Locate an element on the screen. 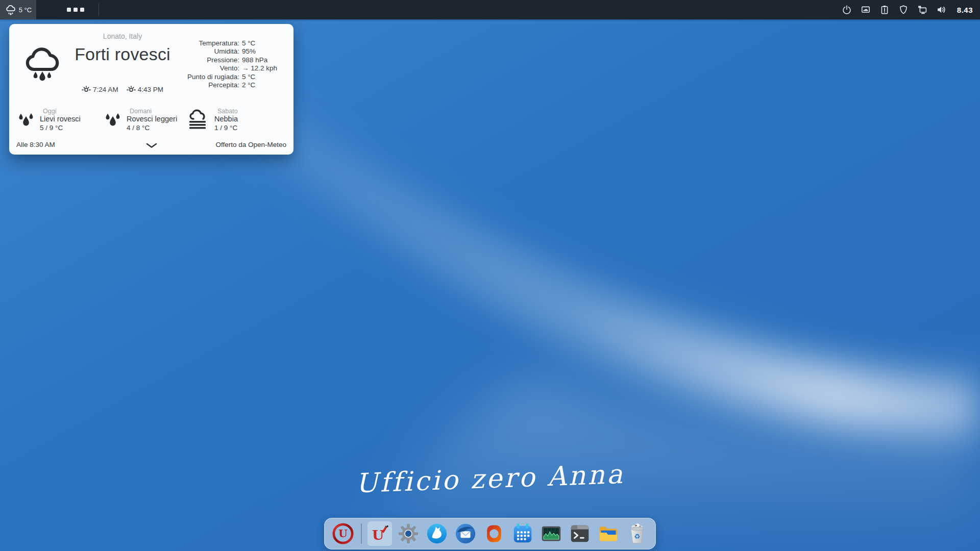 The height and width of the screenshot is (551, 980). sunrise-time: 7:24 AM is located at coordinates (106, 90).